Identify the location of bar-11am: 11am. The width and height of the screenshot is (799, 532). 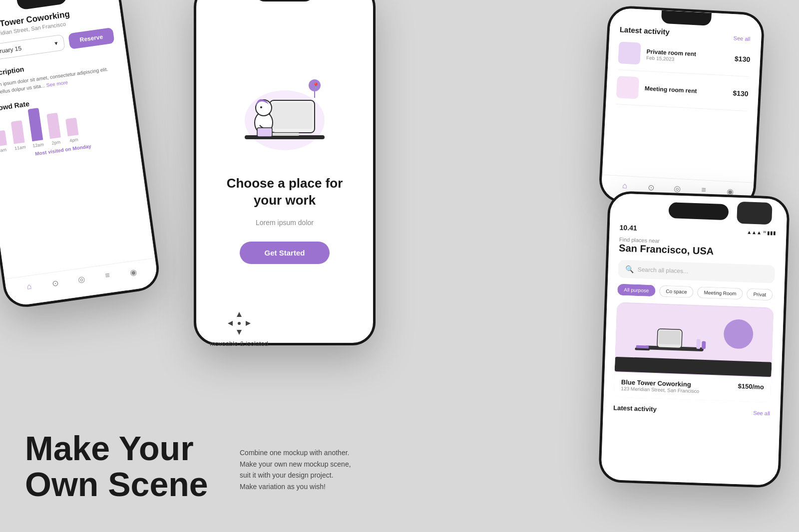
(19, 136).